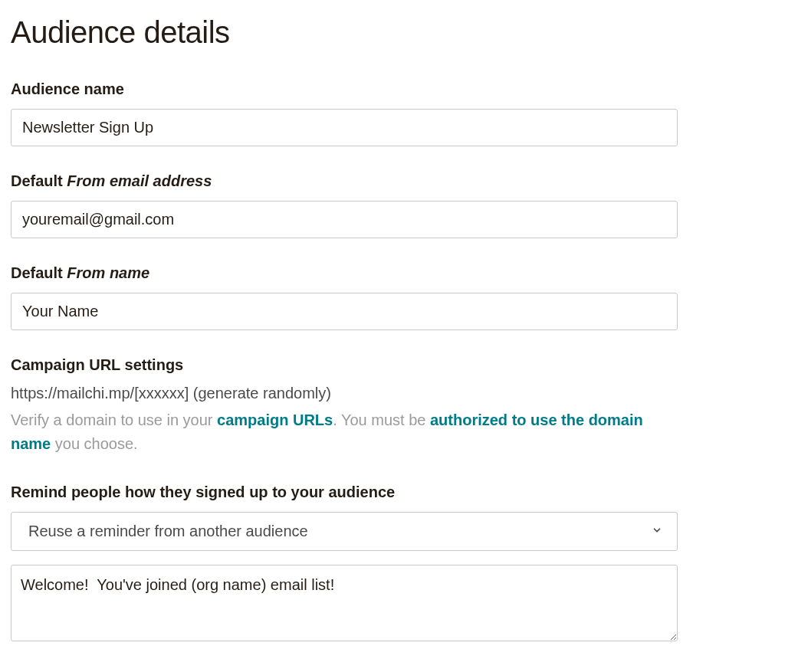  What do you see at coordinates (113, 420) in the screenshot?
I see `help-text-part1: Verify a domain to use in your` at bounding box center [113, 420].